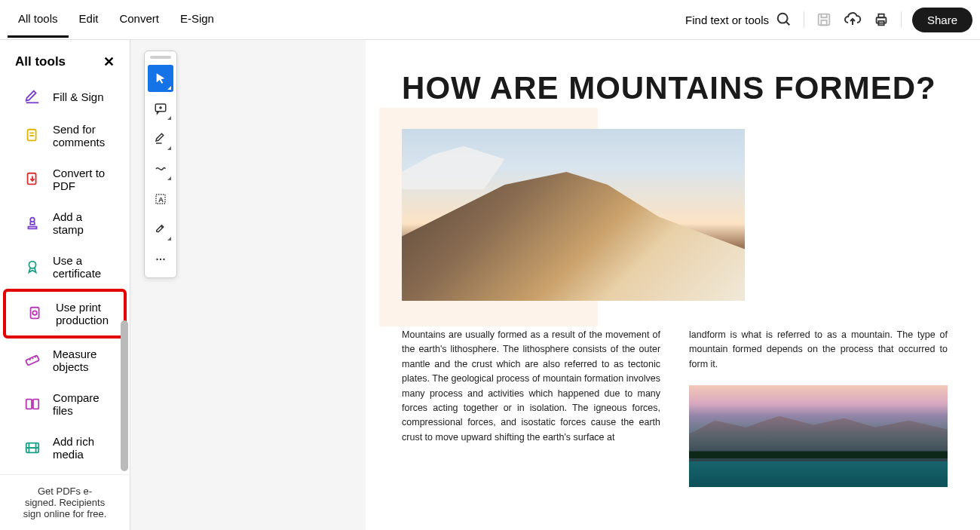  I want to click on top-bar: All tools Edit Convert E-Sign Find text …, so click(490, 20).